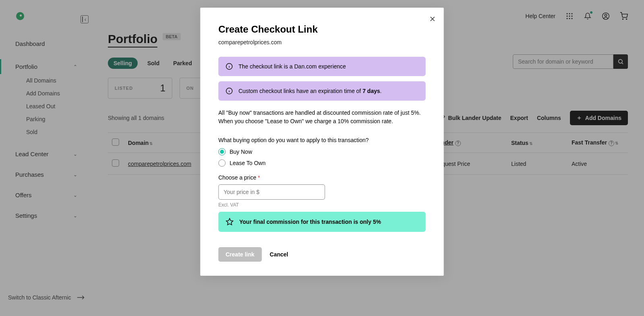  What do you see at coordinates (292, 66) in the screenshot?
I see `info-text: The checkout link is a Dan.com experienc…` at bounding box center [292, 66].